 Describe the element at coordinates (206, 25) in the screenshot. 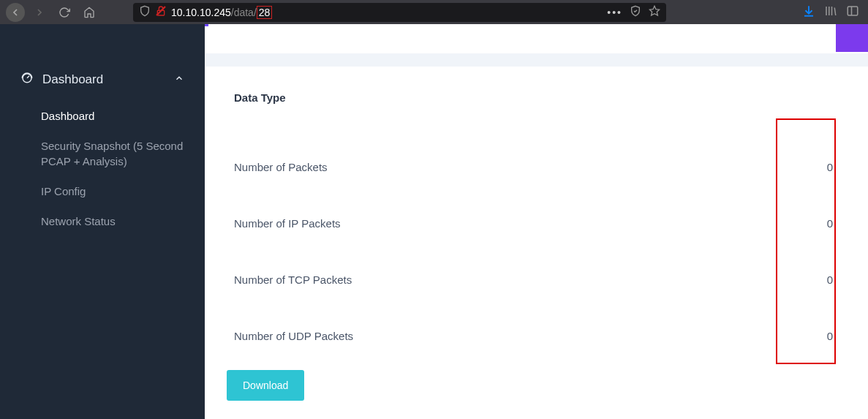

I see `accent-bar` at that location.